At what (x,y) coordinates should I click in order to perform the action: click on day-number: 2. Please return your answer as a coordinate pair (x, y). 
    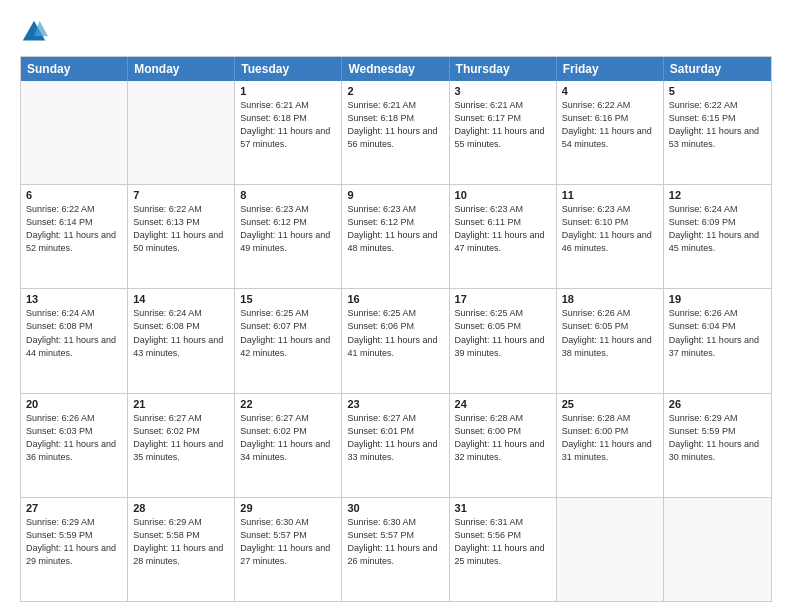
    Looking at the image, I should click on (395, 91).